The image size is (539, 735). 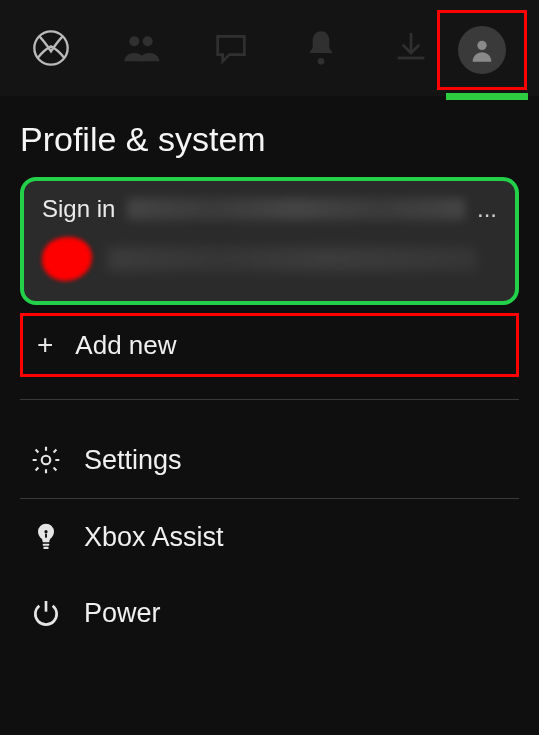 What do you see at coordinates (141, 48) in the screenshot?
I see `multiplayer-icon` at bounding box center [141, 48].